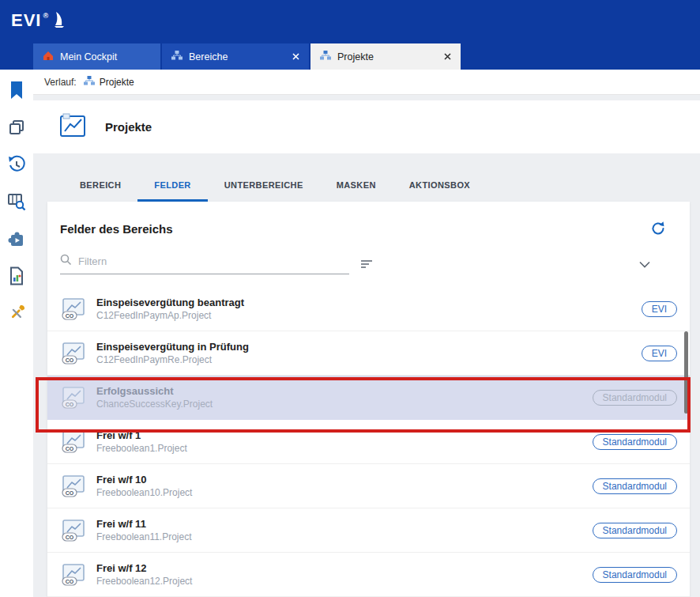 The width and height of the screenshot is (700, 597). What do you see at coordinates (356, 57) in the screenshot?
I see `tab-label: Projekte` at bounding box center [356, 57].